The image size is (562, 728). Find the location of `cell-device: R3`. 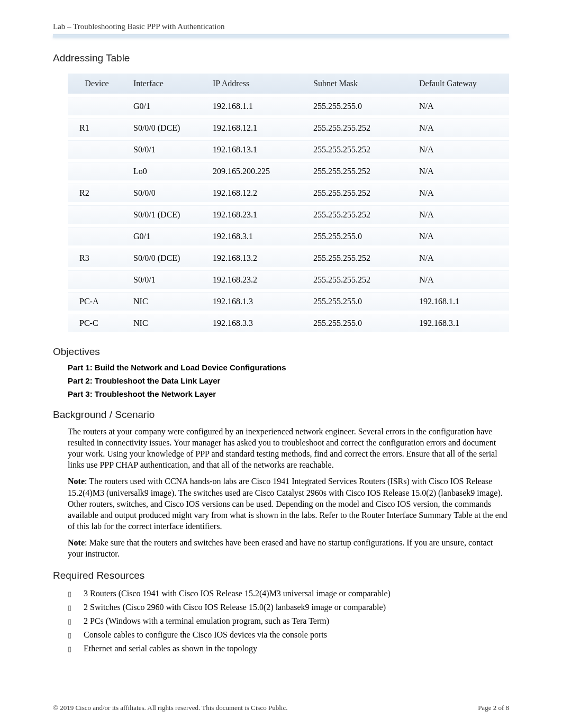

cell-device: R3 is located at coordinates (97, 258).